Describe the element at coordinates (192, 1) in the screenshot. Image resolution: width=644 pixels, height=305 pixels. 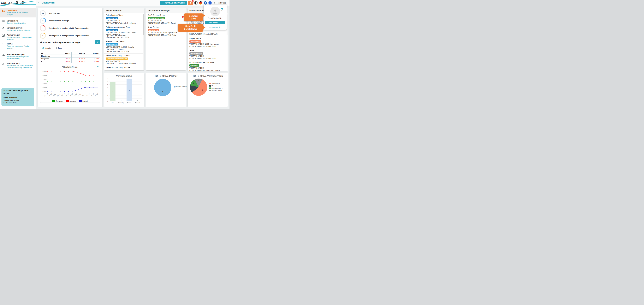
I see `notification-badge: 11` at that location.